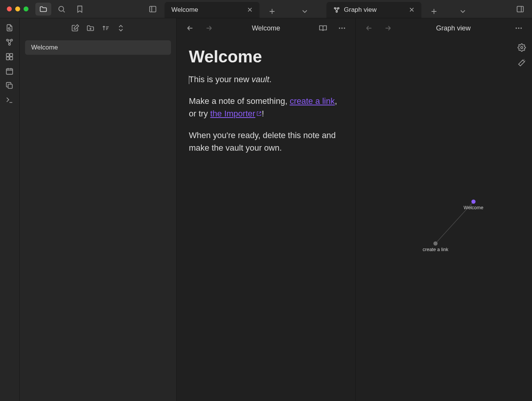 This screenshot has height=401, width=532. Describe the element at coordinates (444, 28) in the screenshot. I see `graph-pane-header: Graph view` at that location.